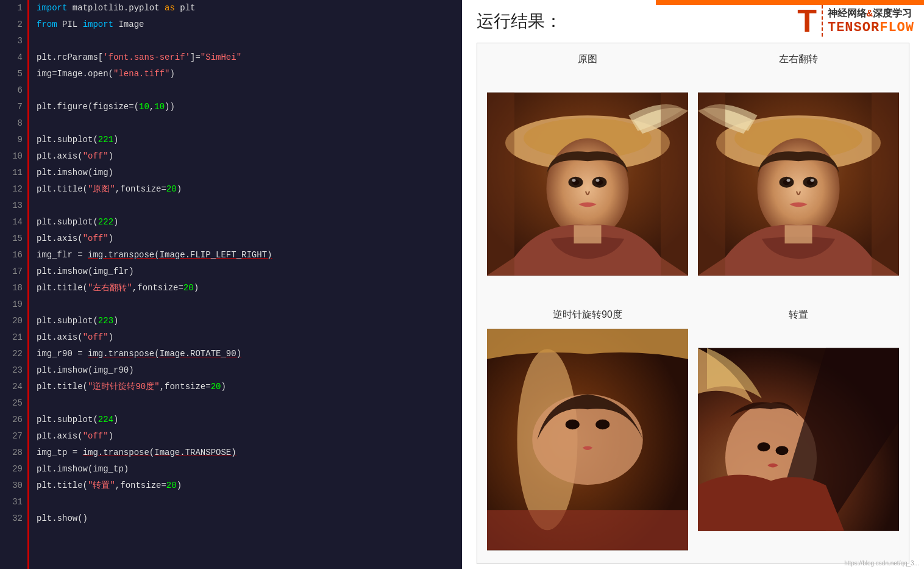 The image size is (924, 569). I want to click on code-line: plt.figure(figsize=(10,10)), so click(246, 107).